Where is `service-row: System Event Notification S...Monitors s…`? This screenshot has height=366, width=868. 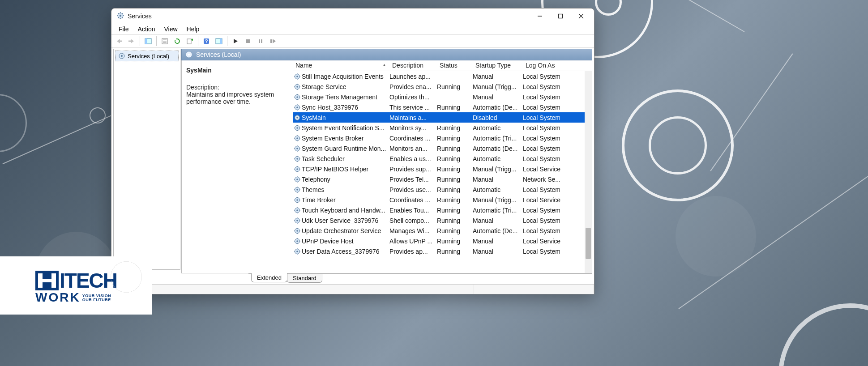 service-row: System Event Notification S...Monitors s… is located at coordinates (442, 128).